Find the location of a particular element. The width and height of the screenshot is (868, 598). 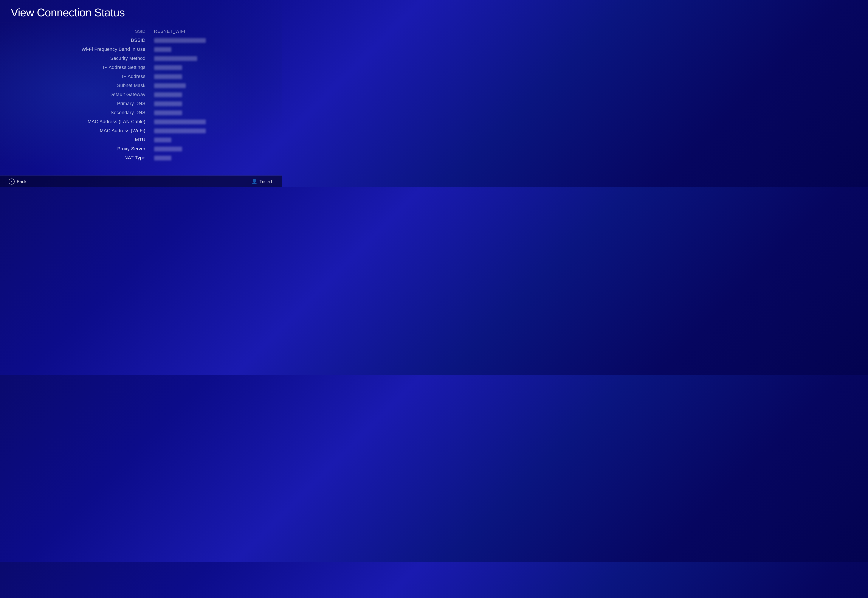

info-label-ssid: SSID is located at coordinates (82, 31).